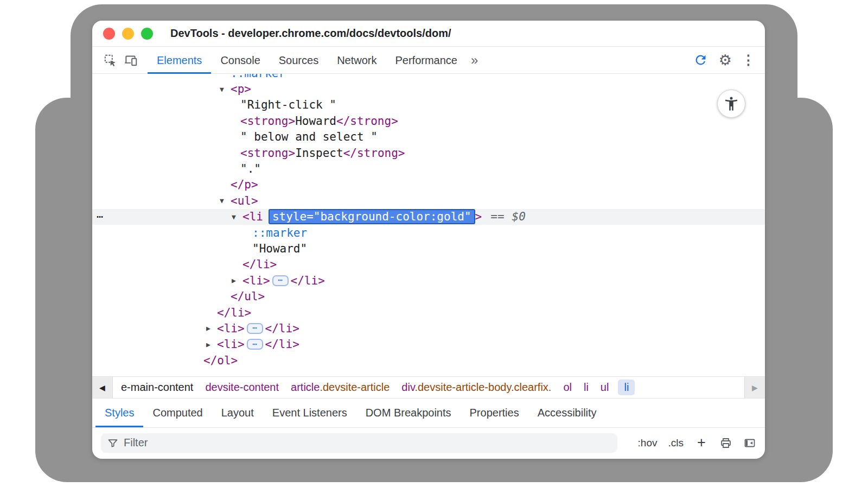 Image resolution: width=868 pixels, height=493 pixels. Describe the element at coordinates (240, 60) in the screenshot. I see `tab-console: Console` at that location.